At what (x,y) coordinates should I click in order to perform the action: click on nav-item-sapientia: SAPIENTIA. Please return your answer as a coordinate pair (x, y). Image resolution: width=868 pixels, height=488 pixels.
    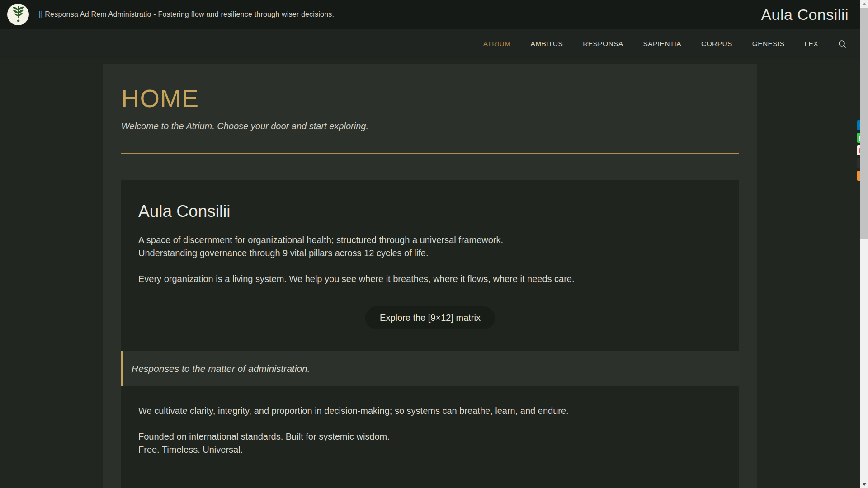
    Looking at the image, I should click on (662, 44).